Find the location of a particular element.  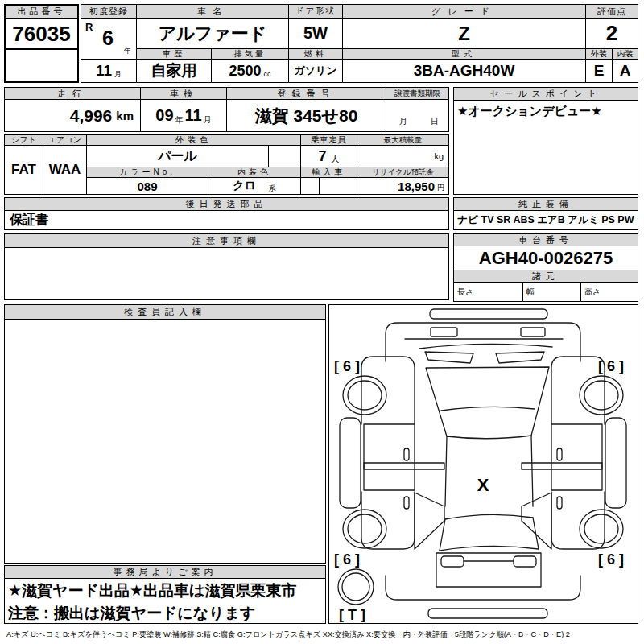

exterior-color-value: パール is located at coordinates (177, 156).